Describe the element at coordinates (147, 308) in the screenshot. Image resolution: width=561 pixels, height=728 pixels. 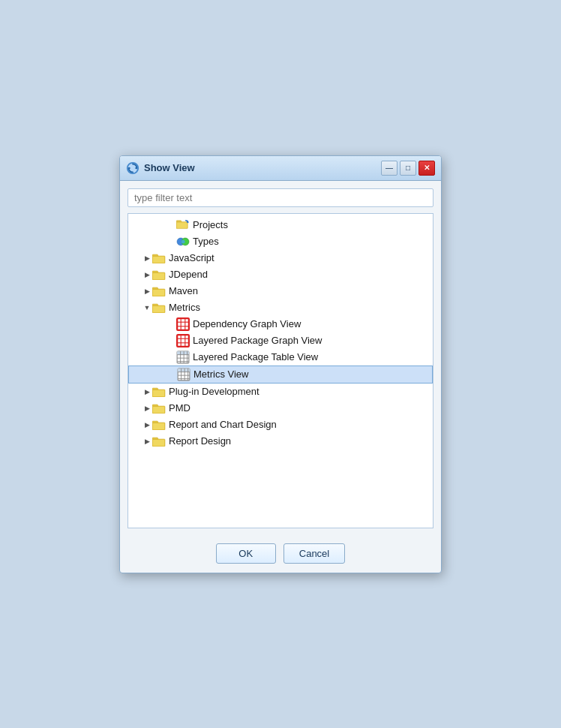
I see `tree-arrow-metrics` at that location.